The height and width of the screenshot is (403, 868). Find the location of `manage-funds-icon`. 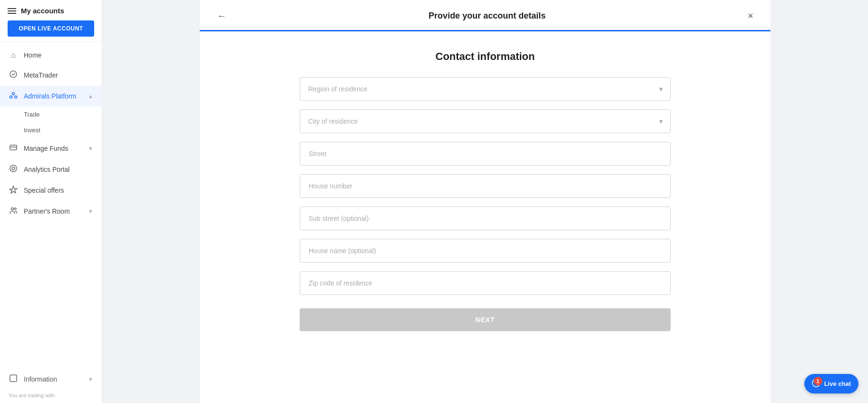

manage-funds-icon is located at coordinates (13, 148).